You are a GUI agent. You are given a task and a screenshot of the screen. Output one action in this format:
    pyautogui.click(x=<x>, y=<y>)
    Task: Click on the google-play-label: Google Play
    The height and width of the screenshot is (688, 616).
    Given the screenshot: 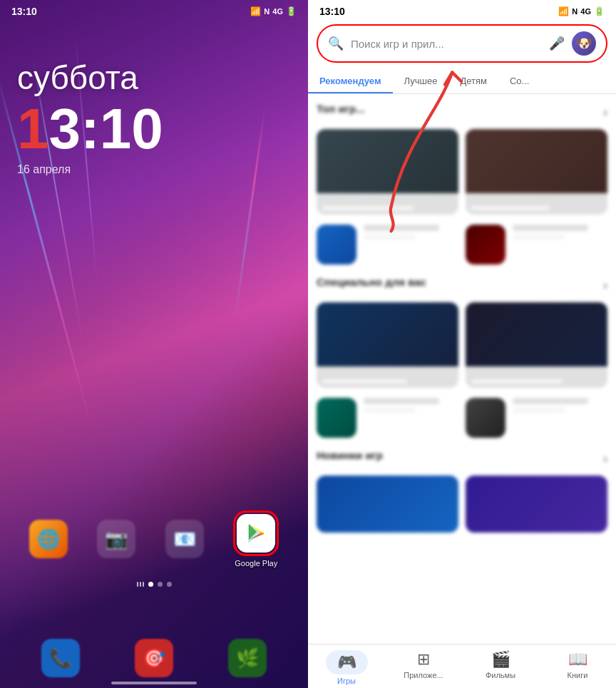 What is the action you would take?
    pyautogui.click(x=256, y=563)
    